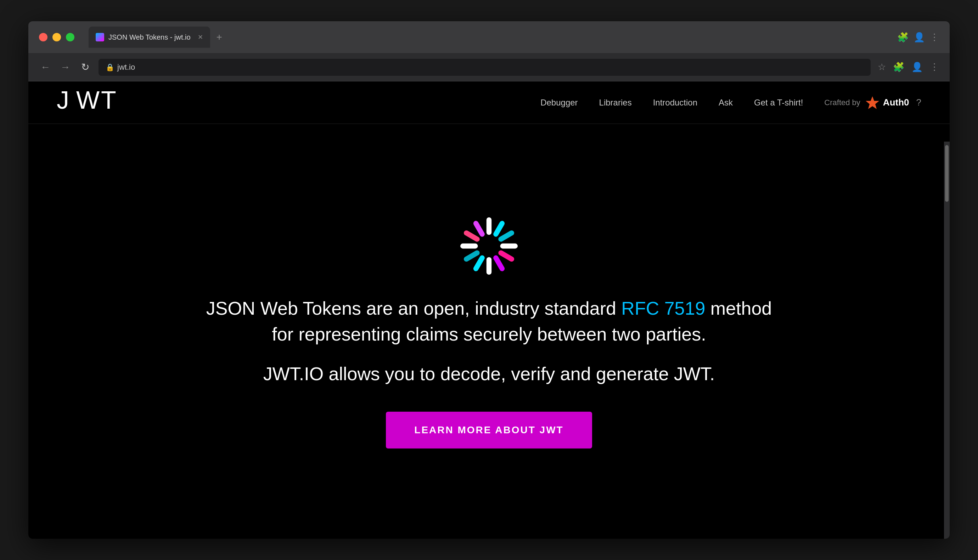 The width and height of the screenshot is (978, 560). I want to click on jwt-wordmark: JWT, so click(94, 100).